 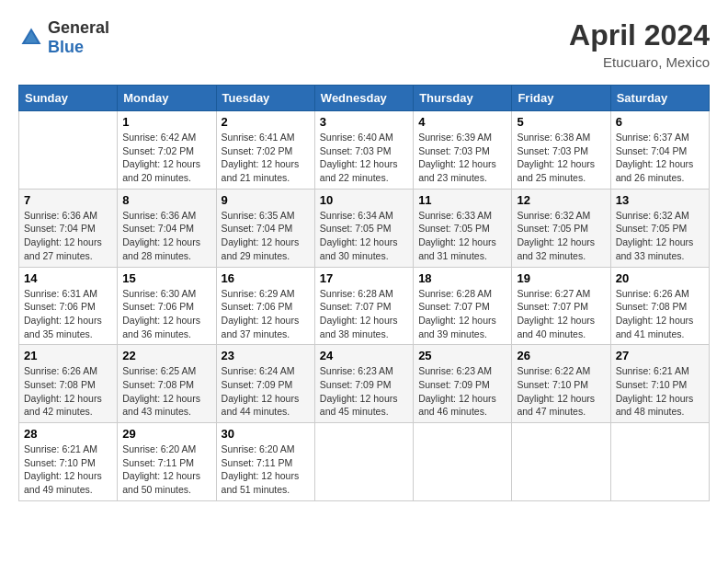 What do you see at coordinates (463, 151) in the screenshot?
I see `day-cell: 4Sunrise: 6:39 AMSunset: 7:03 PMDaylight…` at bounding box center [463, 151].